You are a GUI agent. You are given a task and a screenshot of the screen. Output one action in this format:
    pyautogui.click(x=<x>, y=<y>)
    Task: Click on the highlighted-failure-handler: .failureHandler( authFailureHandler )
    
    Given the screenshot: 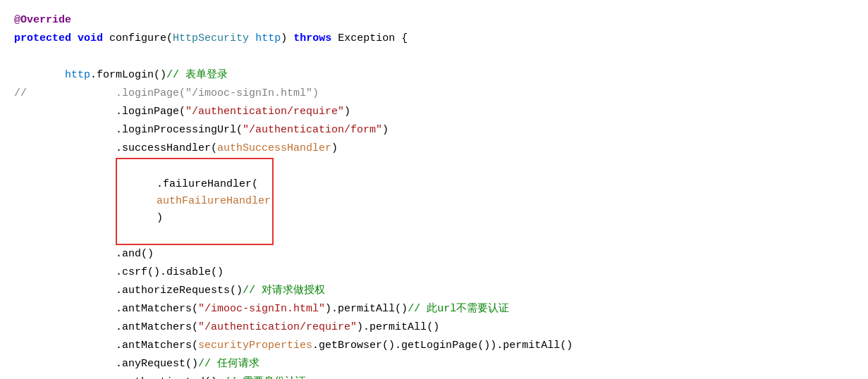 What is the action you would take?
    pyautogui.click(x=195, y=201)
    